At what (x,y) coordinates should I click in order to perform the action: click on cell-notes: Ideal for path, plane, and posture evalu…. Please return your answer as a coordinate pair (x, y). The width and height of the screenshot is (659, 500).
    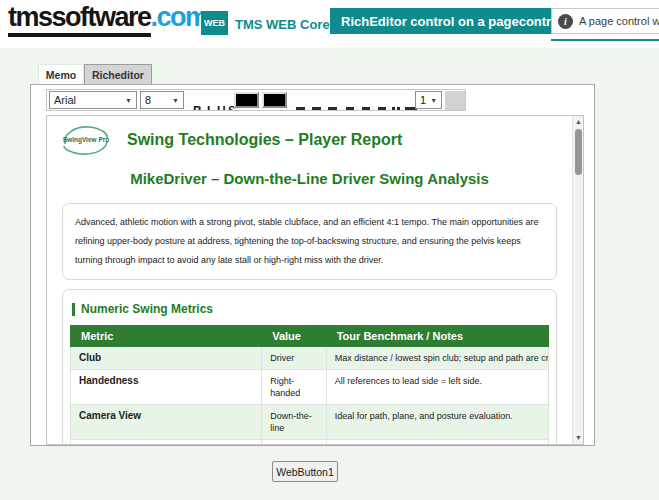
    Looking at the image, I should click on (437, 422).